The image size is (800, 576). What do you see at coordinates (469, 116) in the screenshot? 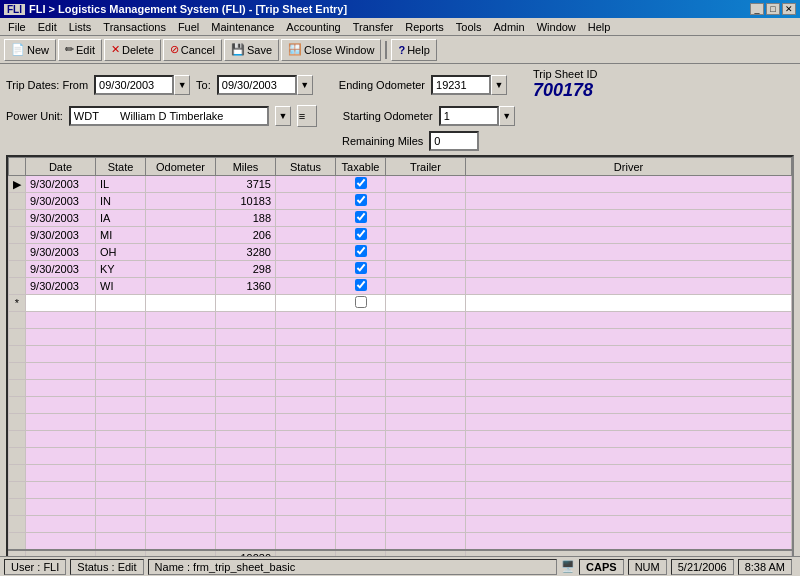
I see `starting-odometer-input` at bounding box center [469, 116].